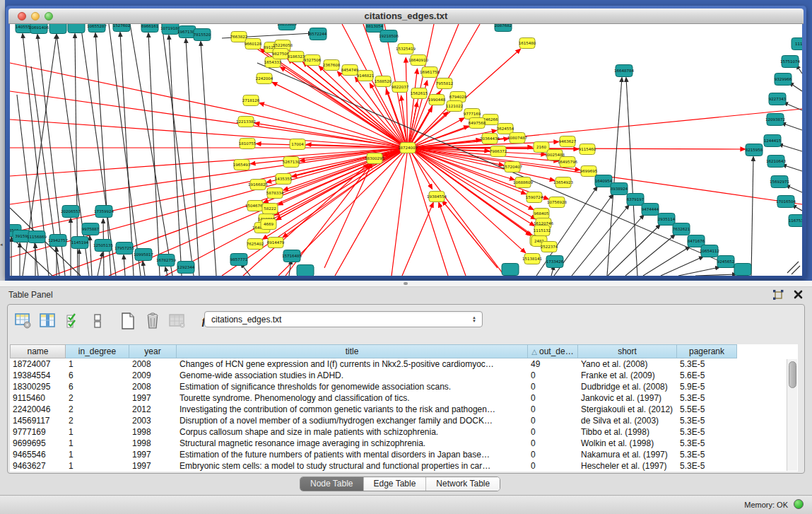  What do you see at coordinates (534, 198) in the screenshot?
I see `network-node: 1590724` at bounding box center [534, 198].